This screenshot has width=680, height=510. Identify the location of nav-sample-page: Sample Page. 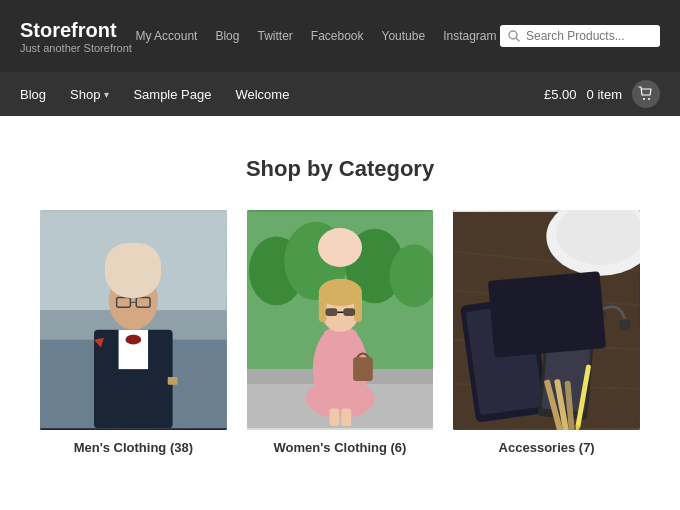
(172, 94).